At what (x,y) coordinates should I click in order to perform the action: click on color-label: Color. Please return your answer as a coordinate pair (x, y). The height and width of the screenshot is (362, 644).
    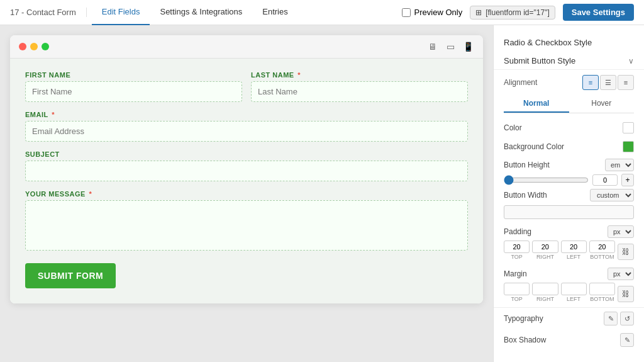
    Looking at the image, I should click on (564, 128).